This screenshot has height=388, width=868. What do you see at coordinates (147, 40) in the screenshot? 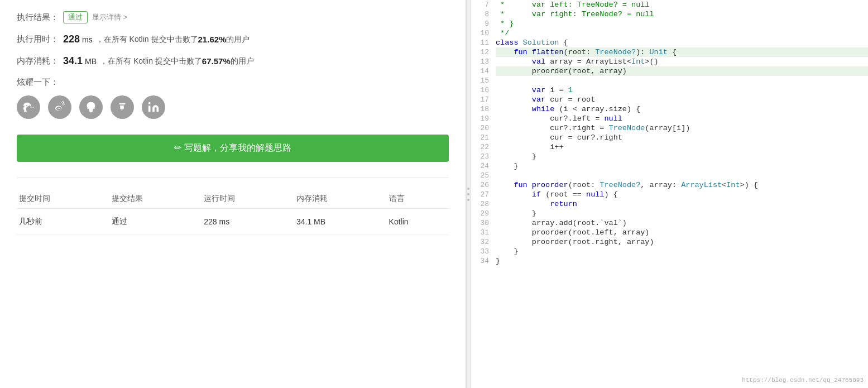
I see `time-desc1: ，在所有 Kotlin 提交中击败了` at bounding box center [147, 40].